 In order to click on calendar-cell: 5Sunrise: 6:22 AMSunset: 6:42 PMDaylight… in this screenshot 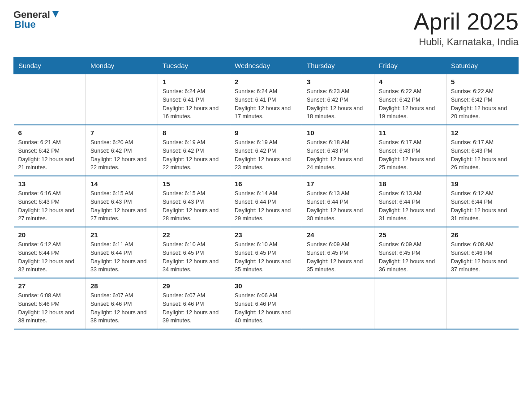, I will do `click(483, 100)`.